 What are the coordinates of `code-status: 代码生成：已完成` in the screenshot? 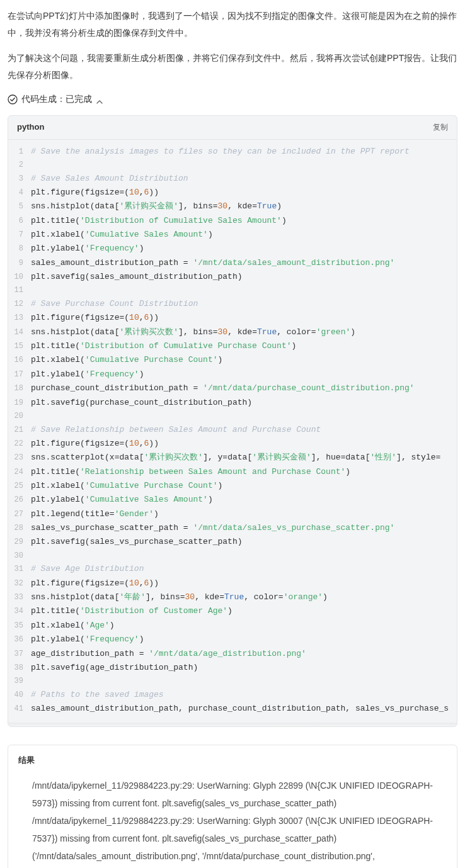 It's located at (233, 99).